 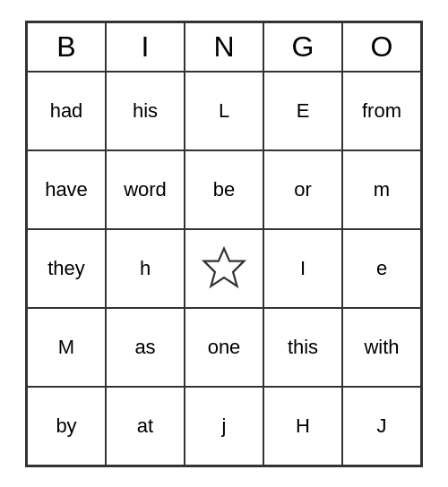 What do you see at coordinates (224, 190) in the screenshot?
I see `bingo-row: have word be or m` at bounding box center [224, 190].